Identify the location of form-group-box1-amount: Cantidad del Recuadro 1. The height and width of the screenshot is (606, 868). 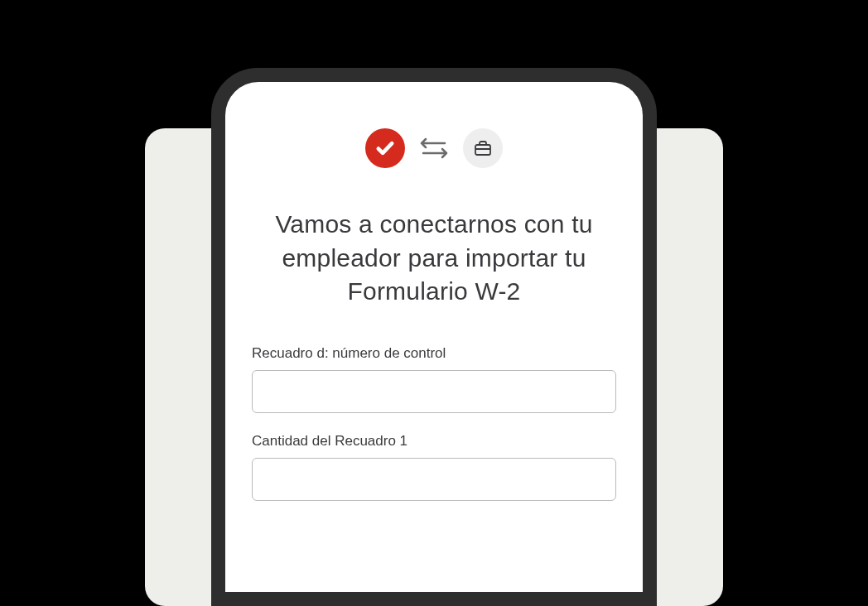
(434, 467).